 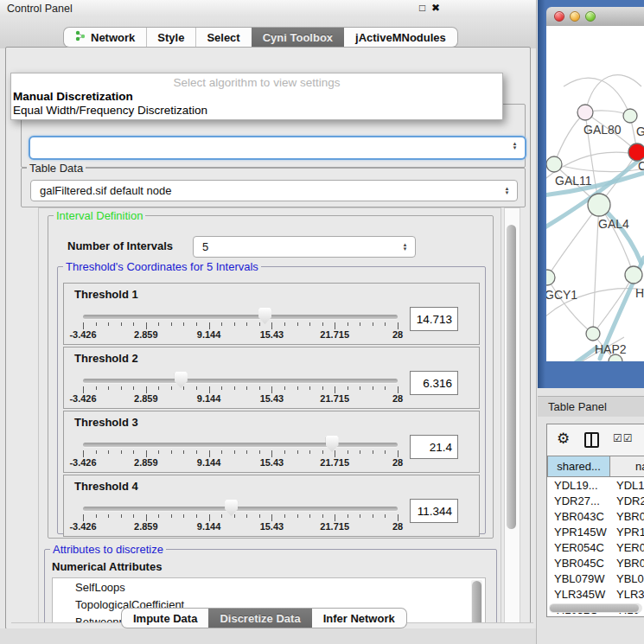 What do you see at coordinates (579, 532) in the screenshot?
I see `cell-shared-name: YPR145W` at bounding box center [579, 532].